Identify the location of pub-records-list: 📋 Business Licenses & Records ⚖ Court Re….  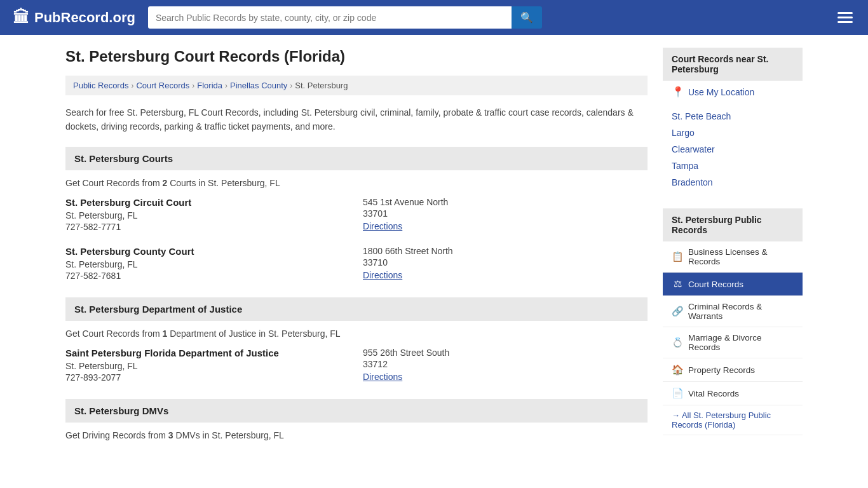
(733, 338).